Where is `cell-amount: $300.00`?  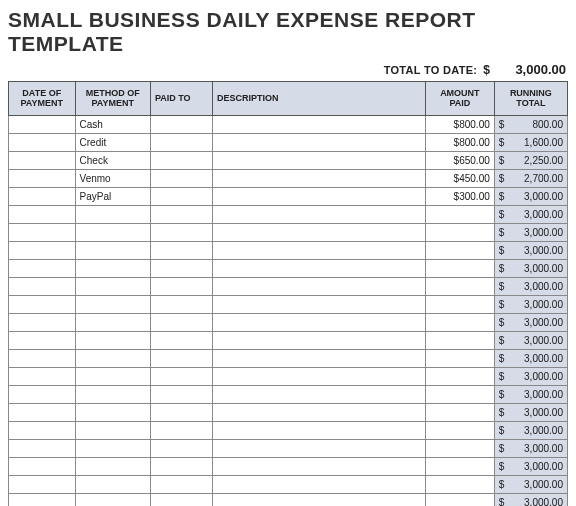 cell-amount: $300.00 is located at coordinates (460, 196).